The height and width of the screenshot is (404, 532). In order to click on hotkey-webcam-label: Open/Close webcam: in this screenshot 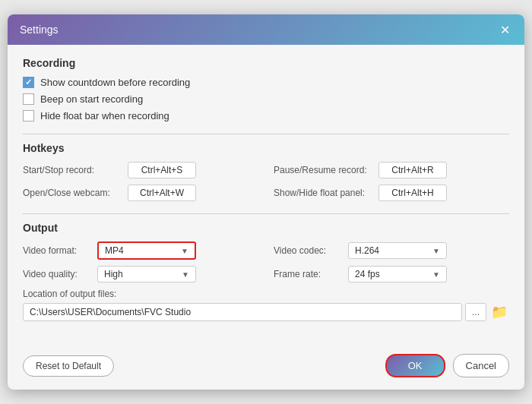, I will do `click(72, 193)`.